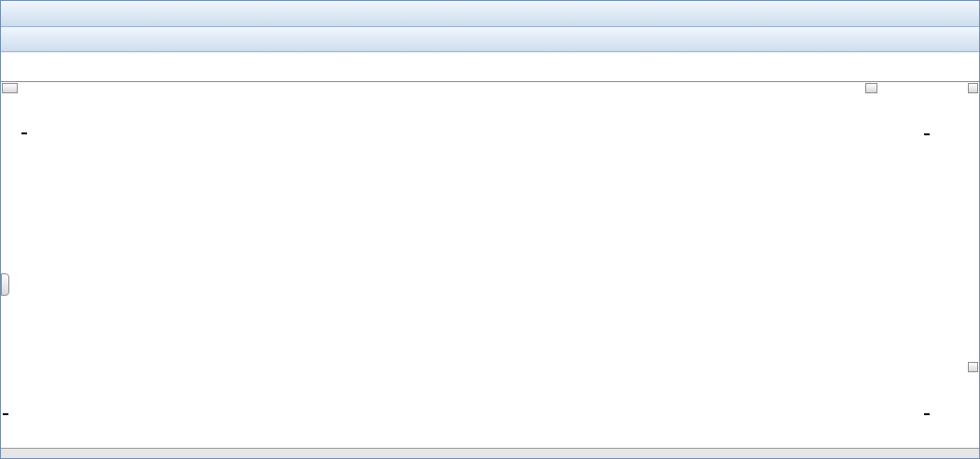 This screenshot has width=980, height=459. What do you see at coordinates (84, 368) in the screenshot?
I see `volume-panel-legend` at bounding box center [84, 368].